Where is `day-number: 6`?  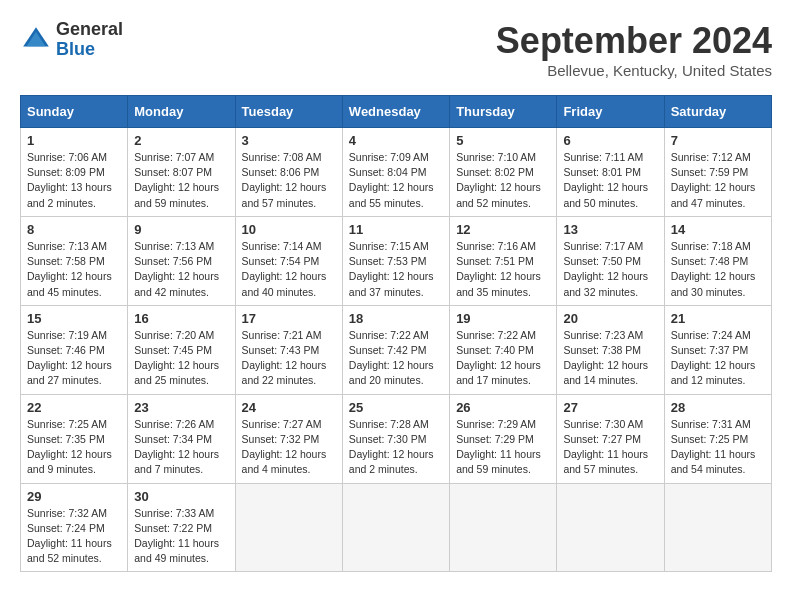 day-number: 6 is located at coordinates (610, 140).